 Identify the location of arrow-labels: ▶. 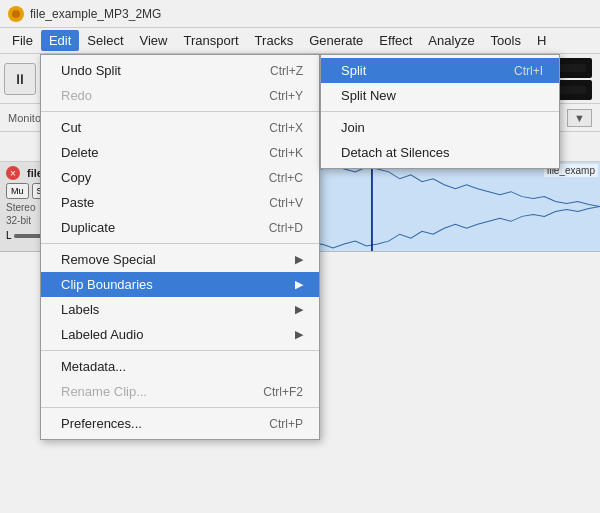
(299, 310).